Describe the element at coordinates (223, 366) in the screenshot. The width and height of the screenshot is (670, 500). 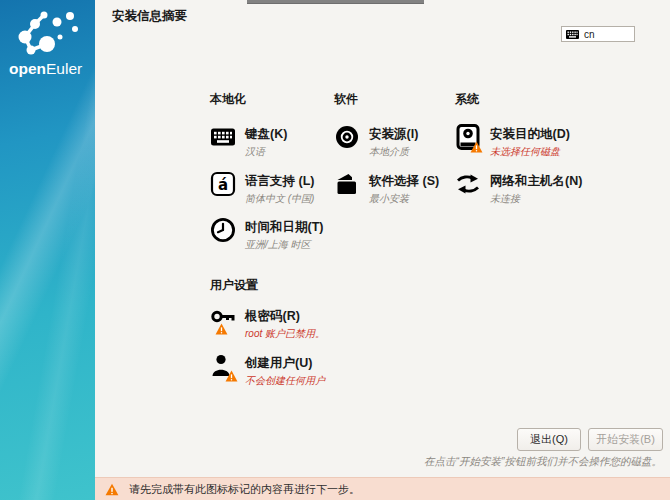
I see `user-icon` at that location.